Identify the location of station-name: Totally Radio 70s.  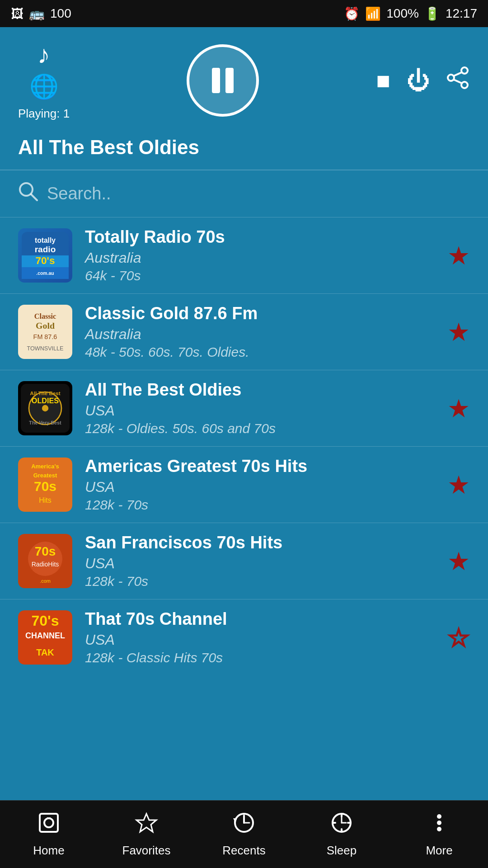
(260, 237).